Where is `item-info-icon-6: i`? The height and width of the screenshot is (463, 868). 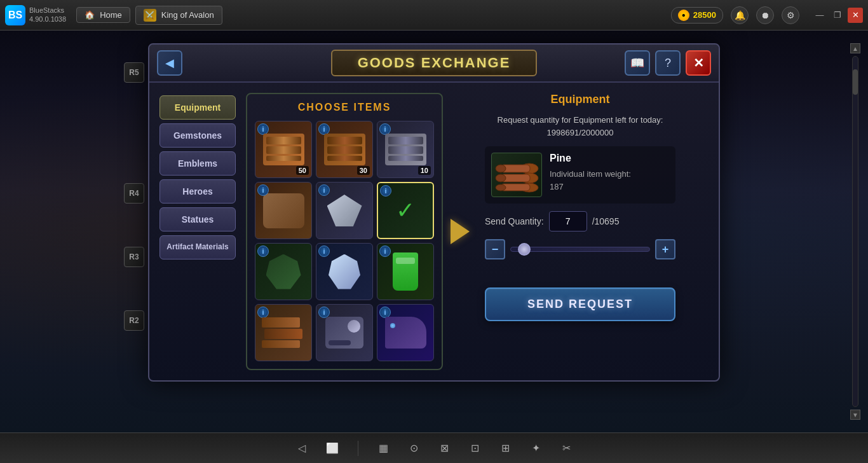
item-info-icon-6: i is located at coordinates (386, 191).